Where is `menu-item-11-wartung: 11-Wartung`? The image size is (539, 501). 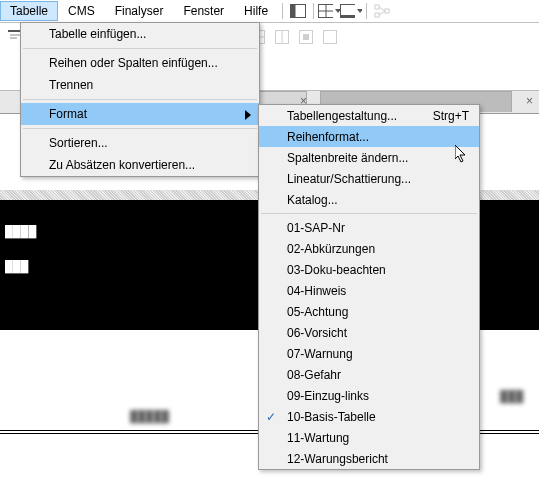 menu-item-11-wartung: 11-Wartung is located at coordinates (369, 438).